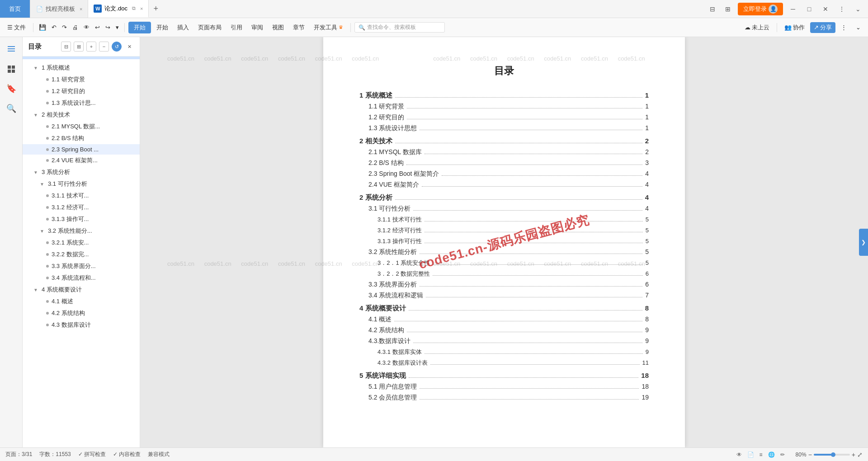 The image size is (868, 461). Describe the element at coordinates (81, 207) in the screenshot. I see `nav-item-3-1-2: 3.1.2 经济可...` at that location.